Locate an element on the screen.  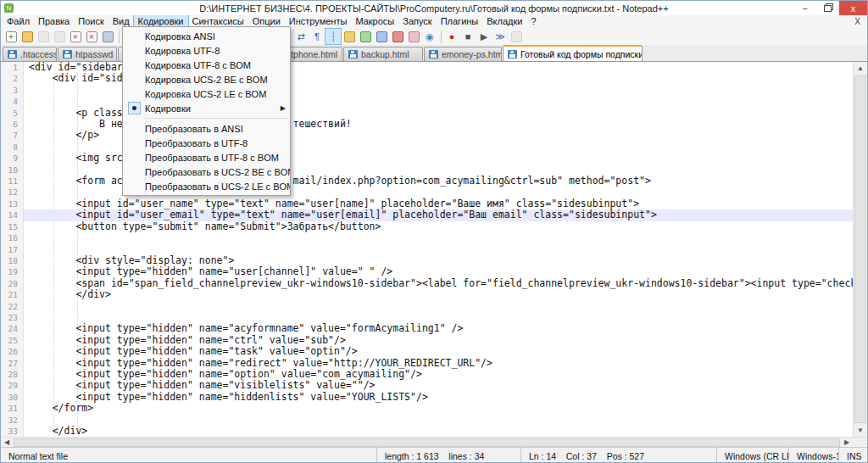
function-list-button is located at coordinates (381, 36).